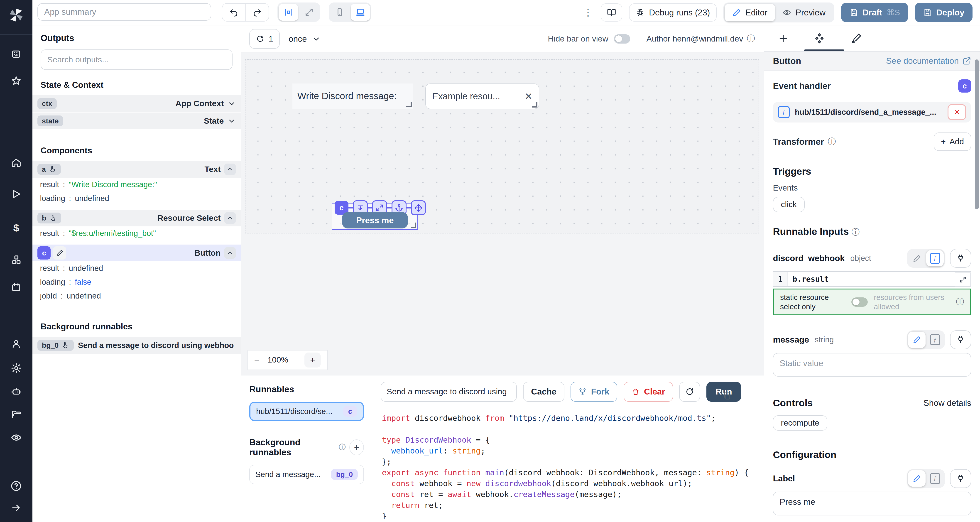 The image size is (980, 522). What do you see at coordinates (356, 447) in the screenshot?
I see `add-background-runnable-button: +` at bounding box center [356, 447].